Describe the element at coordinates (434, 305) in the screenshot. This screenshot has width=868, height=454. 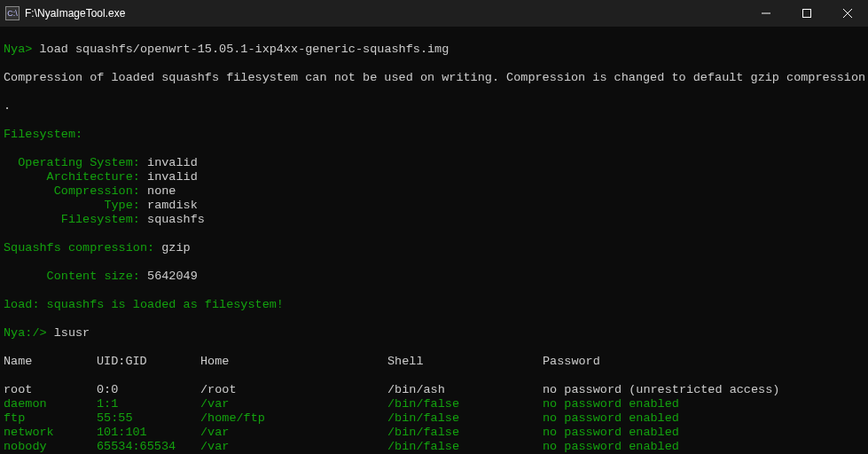
I see `load-success-msg: load: squashfs is loaded as filesystem!` at that location.